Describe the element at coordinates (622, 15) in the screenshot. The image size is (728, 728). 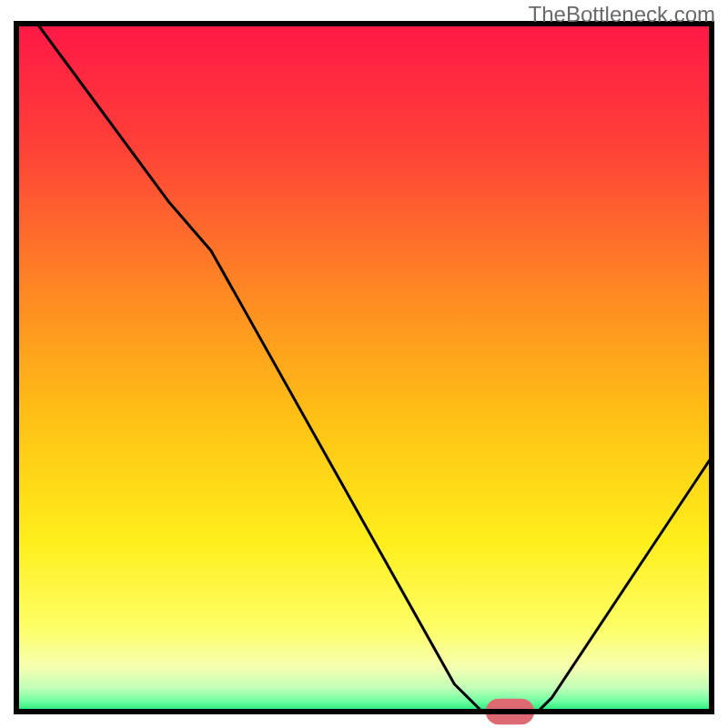
I see `watermark-text: TheBottleneck.com` at that location.